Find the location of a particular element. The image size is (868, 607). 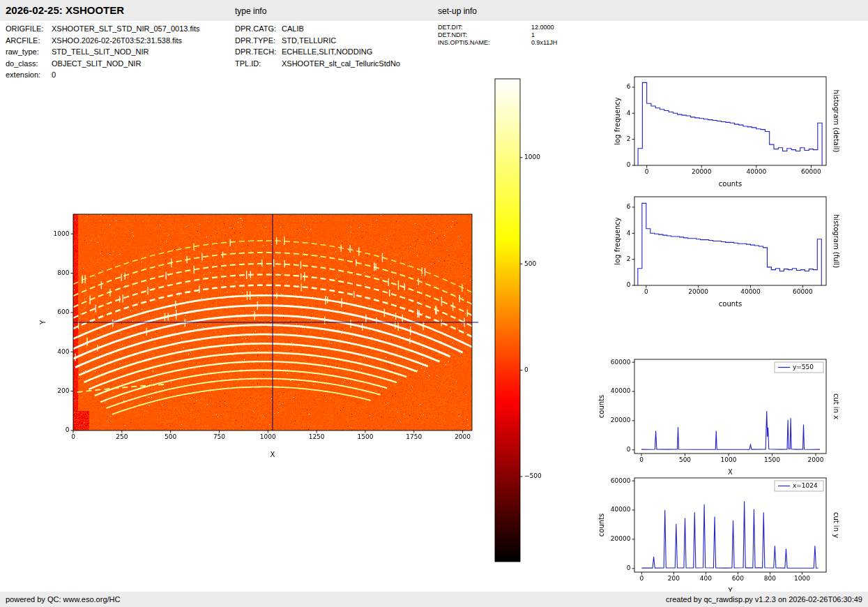

meta-row-insopti5: INS.OPTI5.NAME:0.9x11JH is located at coordinates (498, 43).